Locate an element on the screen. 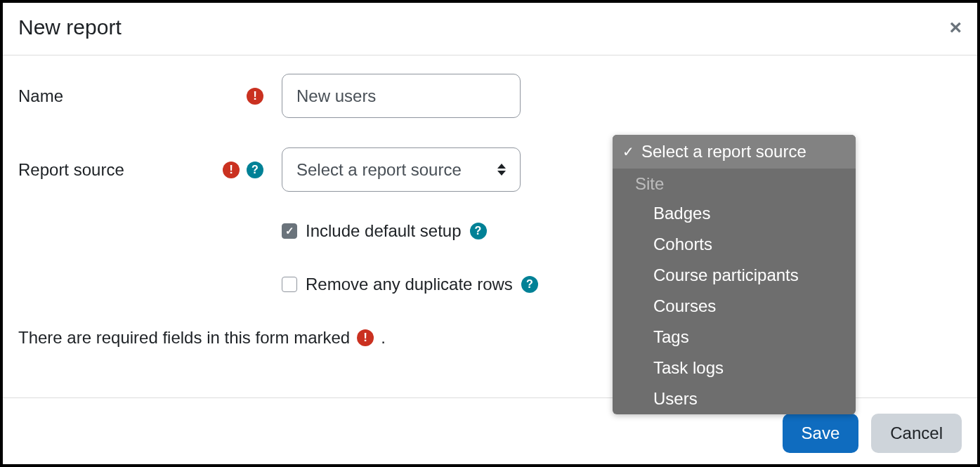 This screenshot has width=980, height=467. report-source-dropdown: ✓ Select a report source Site Badges Coh… is located at coordinates (734, 275).